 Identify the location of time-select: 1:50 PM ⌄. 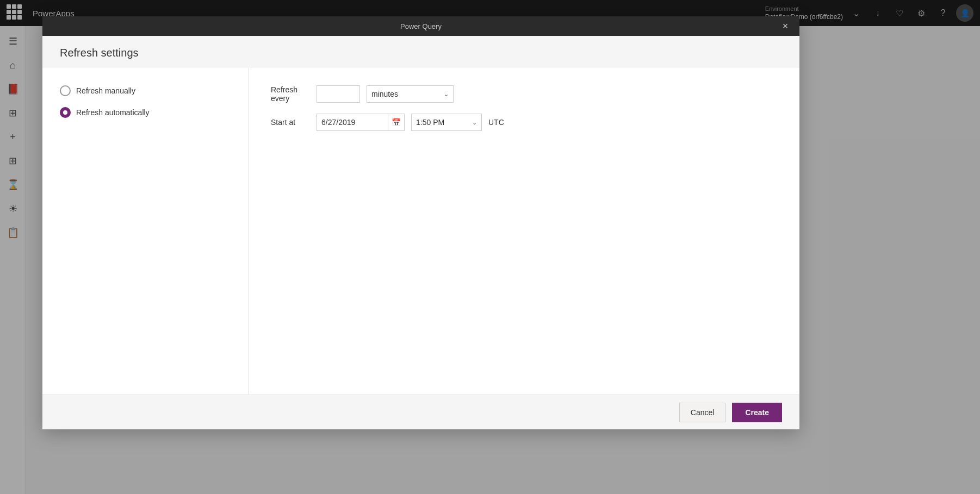
(446, 122).